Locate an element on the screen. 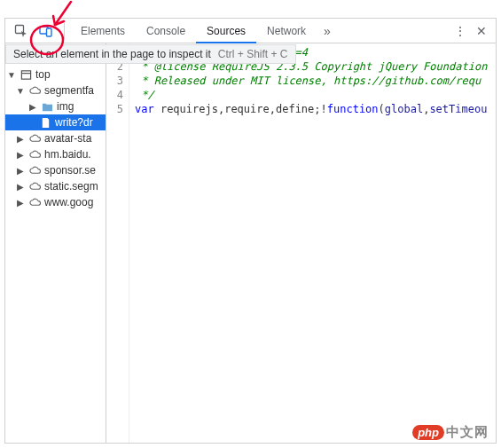  tree-label: avatar-sta is located at coordinates (67, 138).